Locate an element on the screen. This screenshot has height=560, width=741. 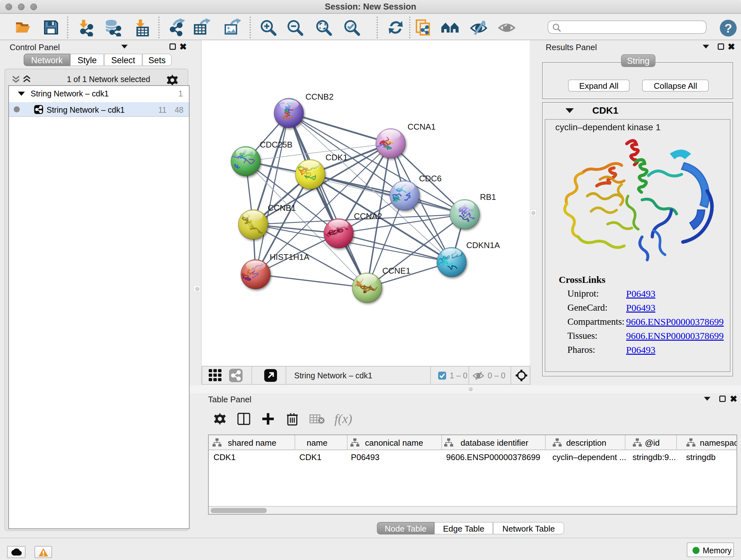
svg-text: CDC6 is located at coordinates (430, 178).